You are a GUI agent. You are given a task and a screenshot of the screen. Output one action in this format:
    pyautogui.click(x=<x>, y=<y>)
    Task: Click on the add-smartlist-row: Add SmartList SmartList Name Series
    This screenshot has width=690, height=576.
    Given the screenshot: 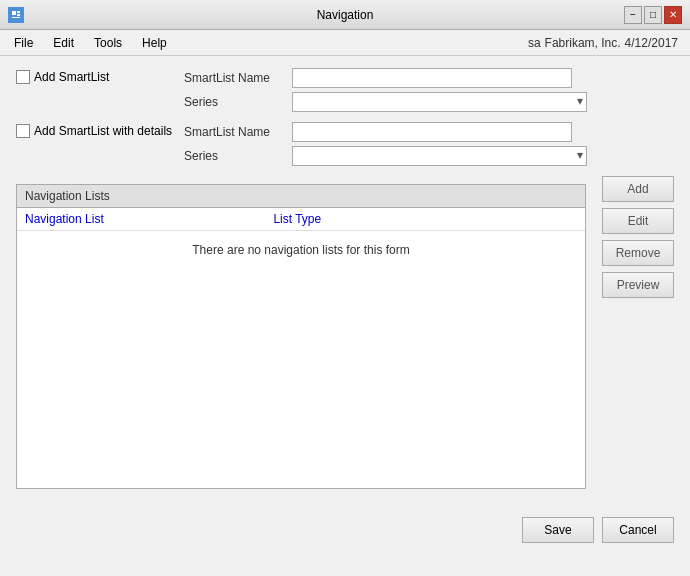 What is the action you would take?
    pyautogui.click(x=345, y=90)
    